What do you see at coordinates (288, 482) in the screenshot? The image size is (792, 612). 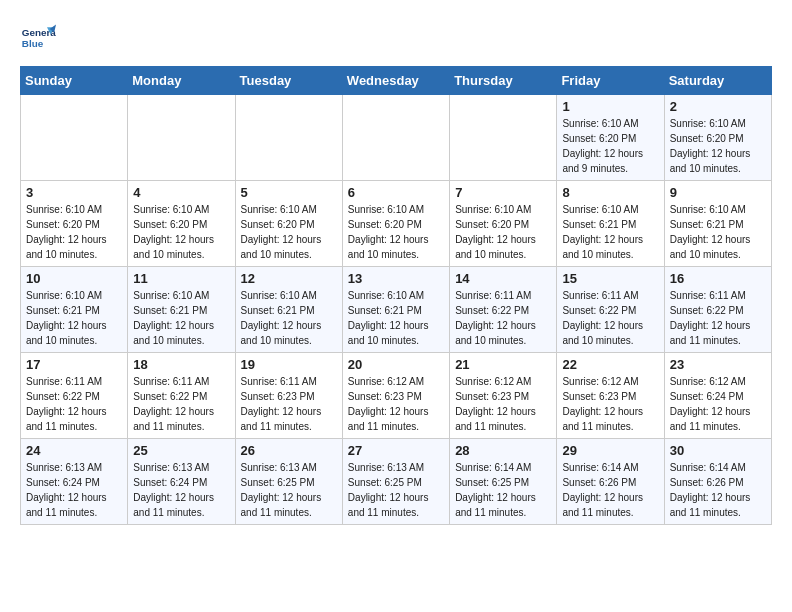 I see `calendar-cell: 26Sunrise: 6:13 AM Sunset: 6:25 PM Dayli…` at bounding box center [288, 482].